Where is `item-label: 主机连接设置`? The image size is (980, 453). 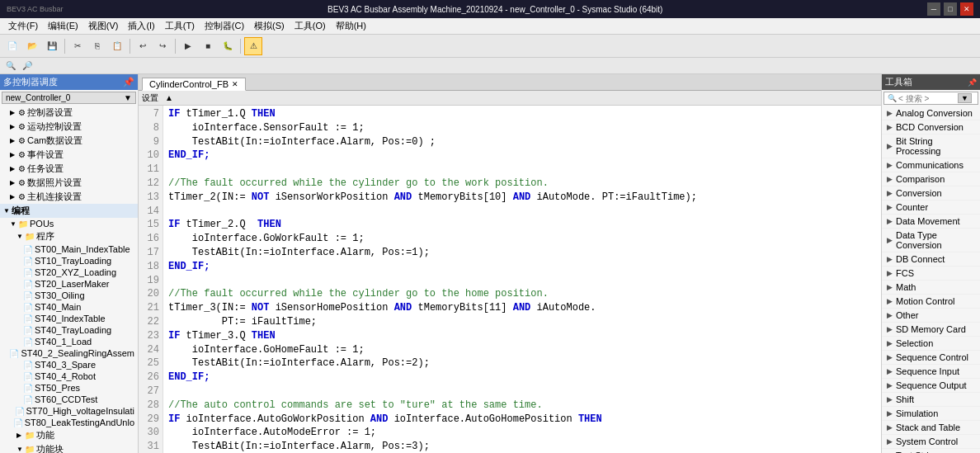 item-label: 主机连接设置 is located at coordinates (54, 196).